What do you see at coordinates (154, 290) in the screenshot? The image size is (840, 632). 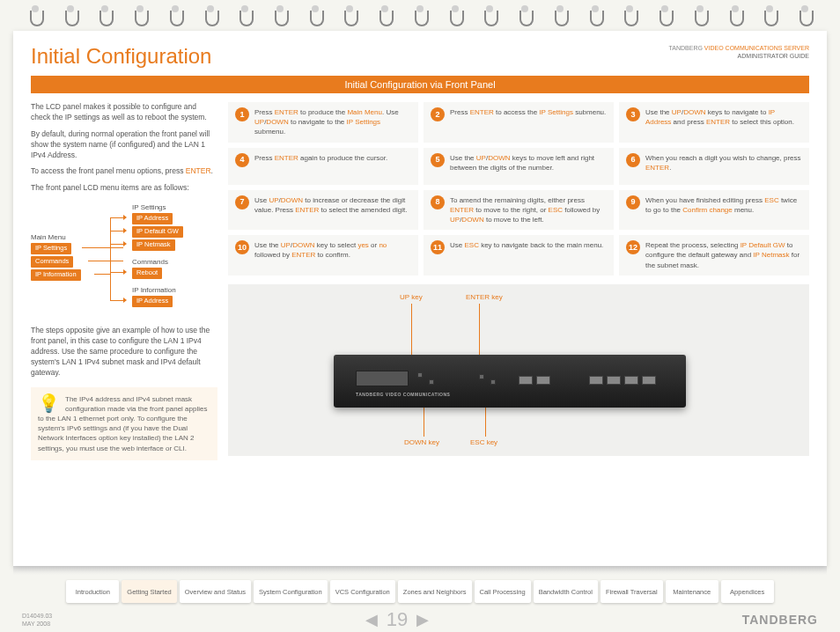 I see `tree-ip-info-head: IP Information` at bounding box center [154, 290].